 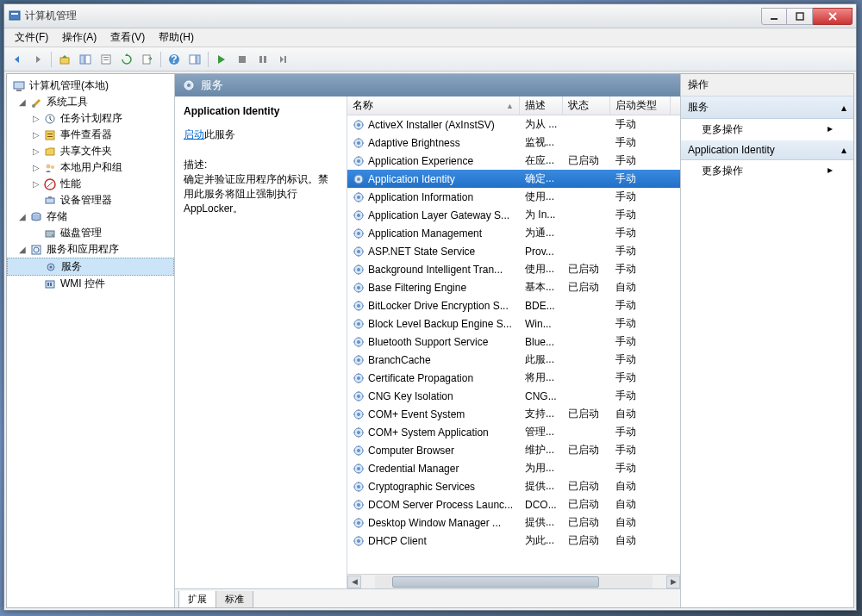 What do you see at coordinates (91, 119) in the screenshot?
I see `tree-task-scheduler: ▷ 任务计划程序` at bounding box center [91, 119].